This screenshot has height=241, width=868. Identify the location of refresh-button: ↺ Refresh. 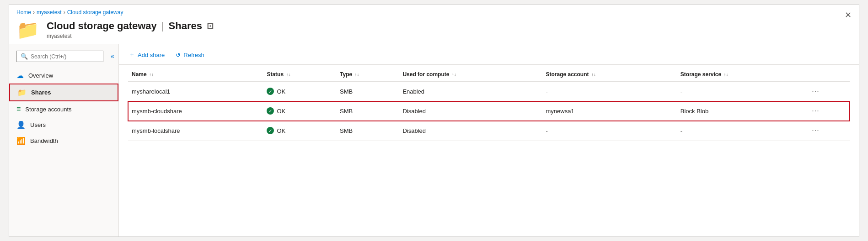
(190, 55).